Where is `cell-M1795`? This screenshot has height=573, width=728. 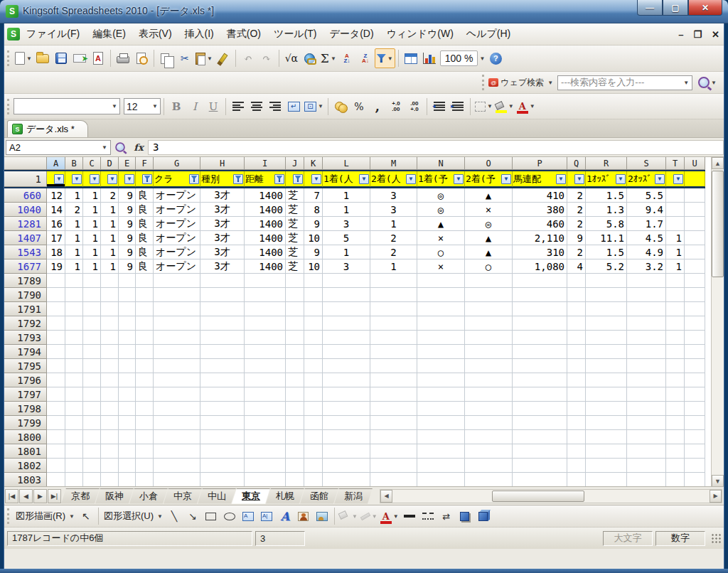
cell-M1795 is located at coordinates (394, 366).